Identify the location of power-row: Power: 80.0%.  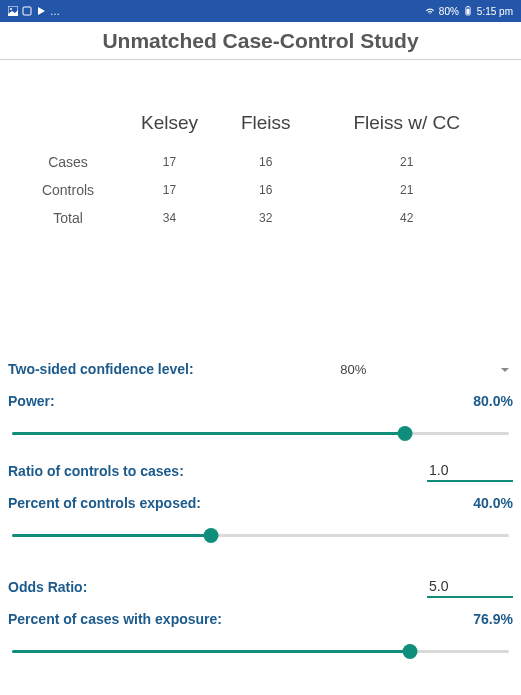
(260, 401).